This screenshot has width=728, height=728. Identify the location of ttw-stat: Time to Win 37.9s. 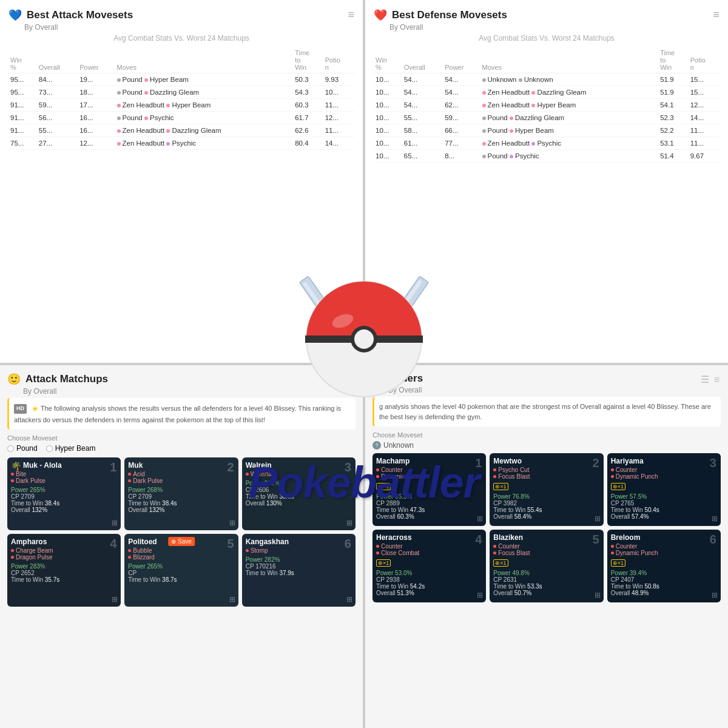
(298, 573).